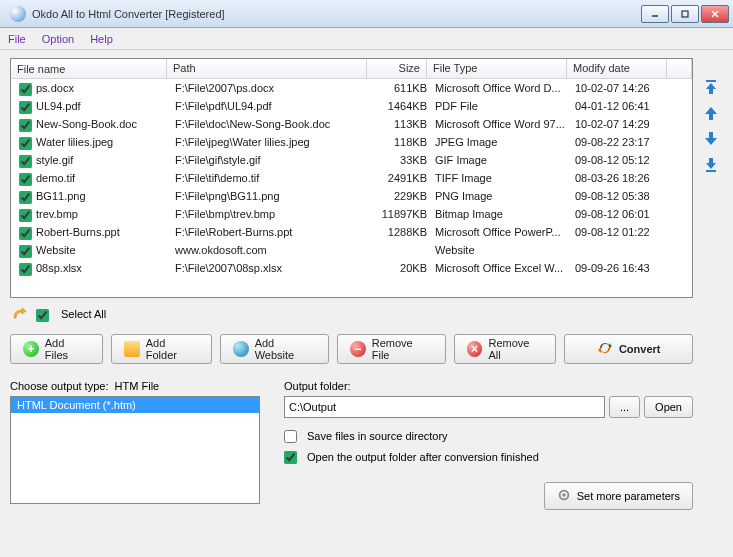 The width and height of the screenshot is (733, 557). I want to click on table-row: New-Song-Book.docF:\File\doc\New-Song-Bo…, so click(352, 124).